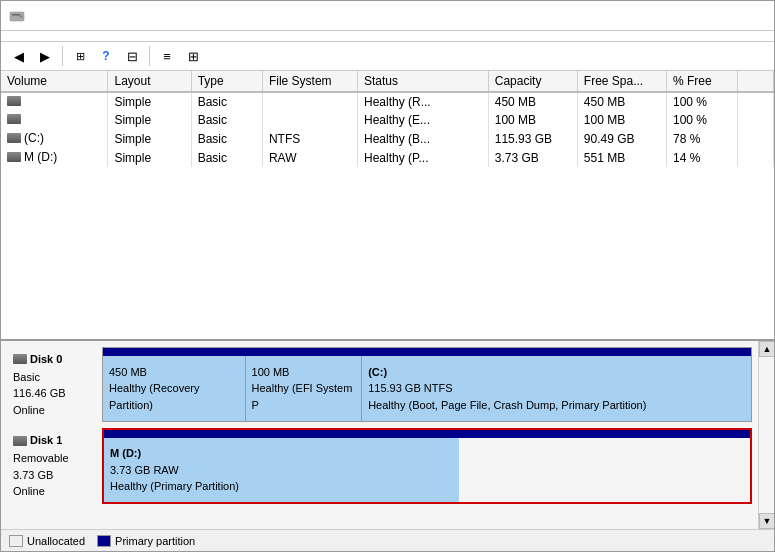 The height and width of the screenshot is (552, 775). What do you see at coordinates (622, 82) in the screenshot?
I see `col-free: Free Spa...` at bounding box center [622, 82].